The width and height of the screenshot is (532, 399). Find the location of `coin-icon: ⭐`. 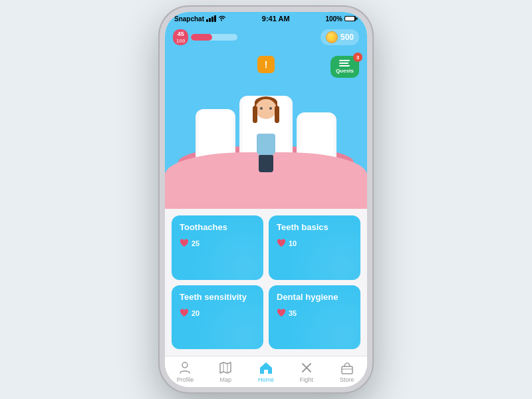

coin-icon: ⭐ is located at coordinates (332, 37).